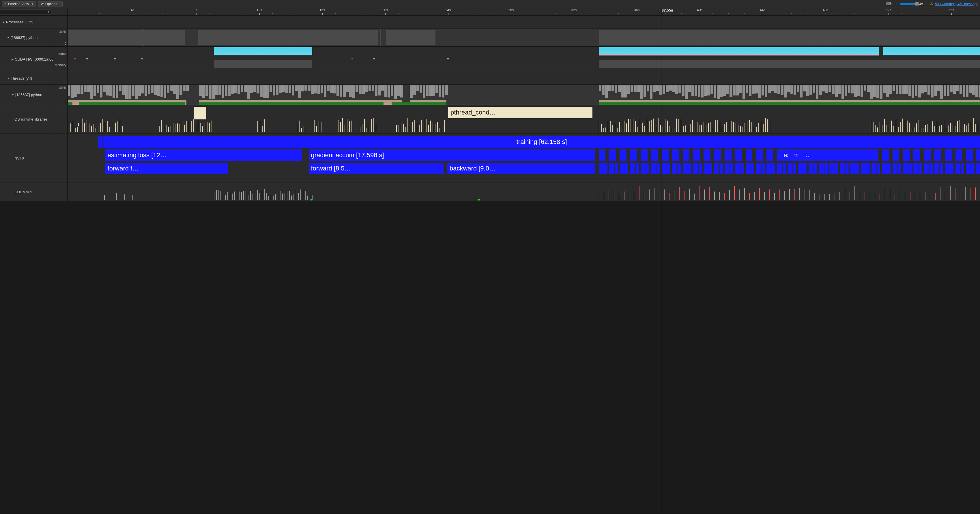  Describe the element at coordinates (490, 158) in the screenshot. I see `row-nvtx: NVTX training [62.158 s]estimating loss …` at that location.